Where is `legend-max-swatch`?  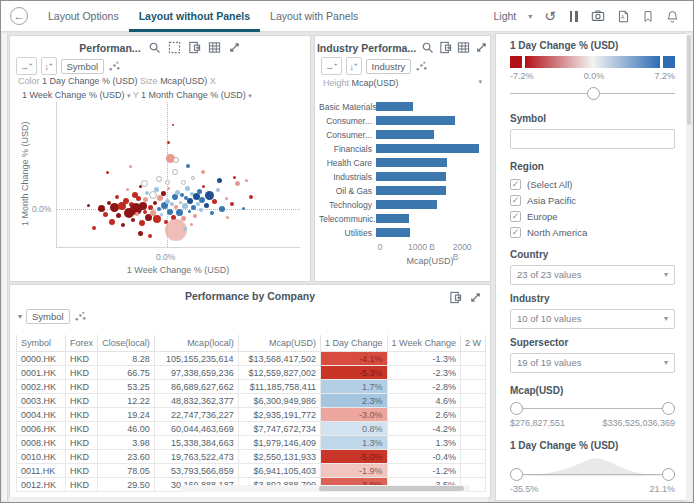
legend-max-swatch is located at coordinates (669, 62).